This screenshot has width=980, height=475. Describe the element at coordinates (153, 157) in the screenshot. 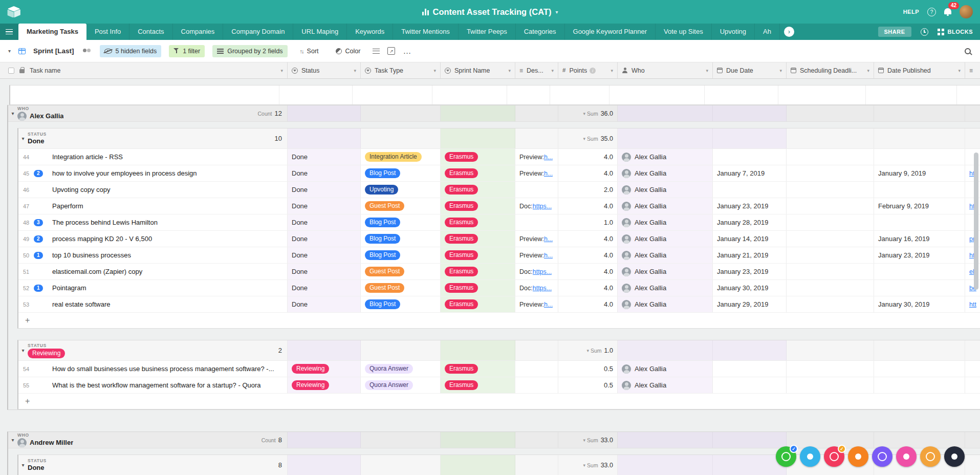

I see `row-header-cell: 44Integration article - RSS` at that location.